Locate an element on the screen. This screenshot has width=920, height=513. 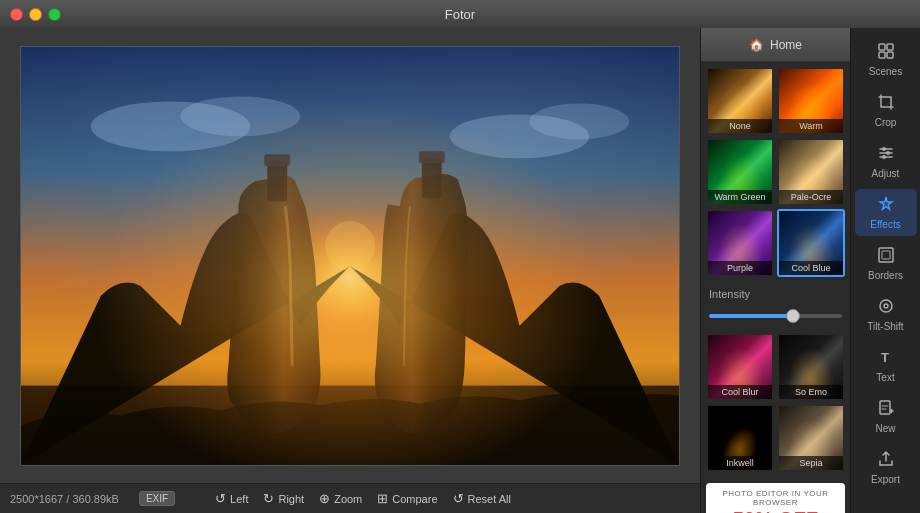
text-icon: T is located at coordinates (886, 358).